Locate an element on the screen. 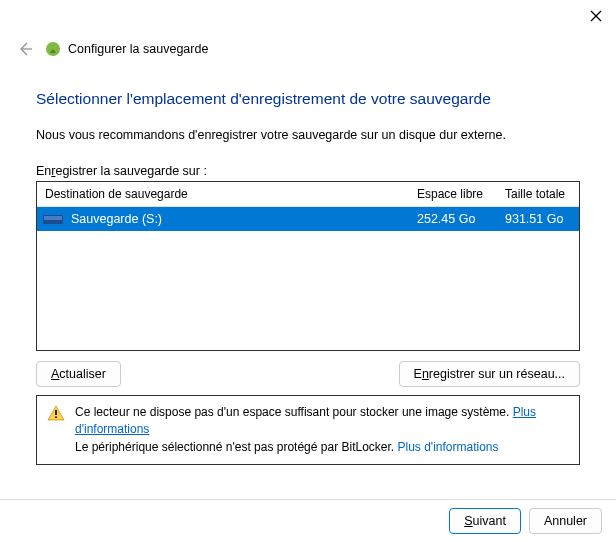 This screenshot has height=542, width=616. col-free-space: Espace libre is located at coordinates (453, 194).